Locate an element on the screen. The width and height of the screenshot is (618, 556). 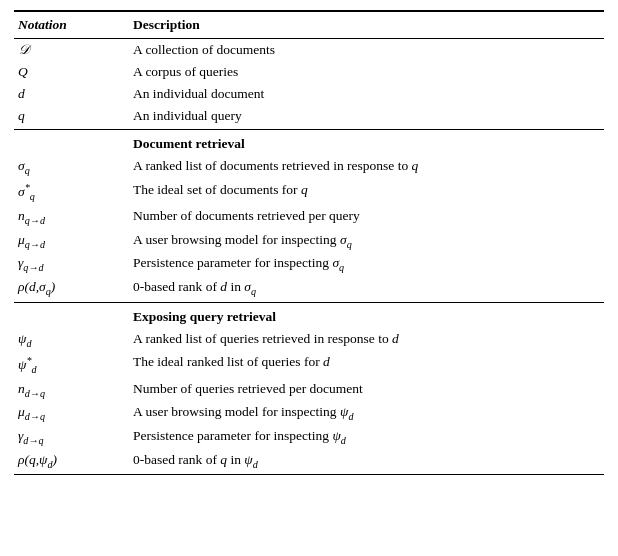
table-row: ψd A ranked list of queries retrieved in… is located at coordinates (309, 340).